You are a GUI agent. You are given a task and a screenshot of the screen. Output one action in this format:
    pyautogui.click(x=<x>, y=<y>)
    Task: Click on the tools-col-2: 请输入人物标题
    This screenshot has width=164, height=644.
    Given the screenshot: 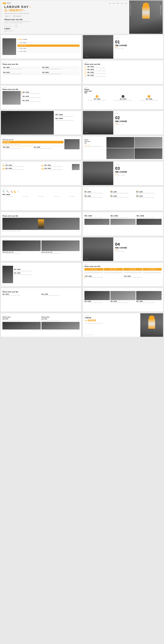 What is the action you would take?
    pyautogui.click(x=25, y=196)
    